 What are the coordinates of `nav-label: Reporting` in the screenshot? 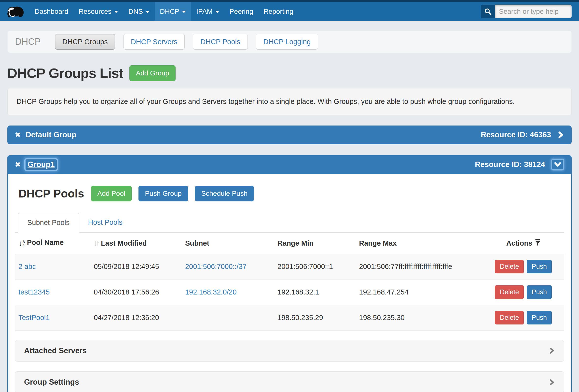 It's located at (279, 11).